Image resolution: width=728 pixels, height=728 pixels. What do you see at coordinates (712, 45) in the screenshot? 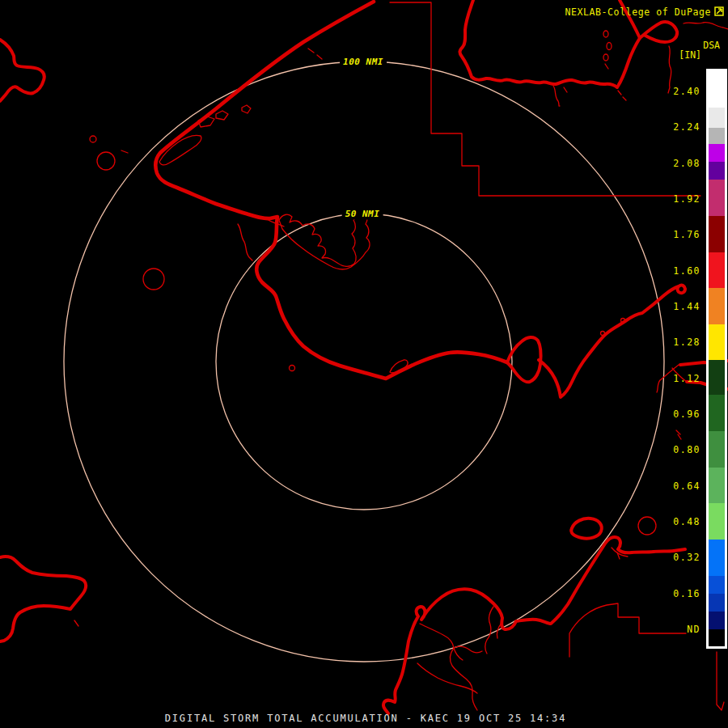
I see `product-abbrev: DSA` at bounding box center [712, 45].